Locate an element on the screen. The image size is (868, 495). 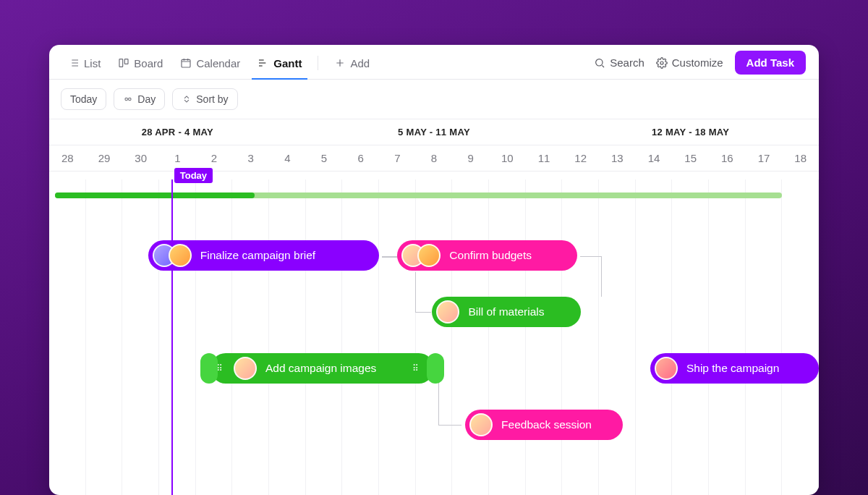
day-label: 11 is located at coordinates (544, 158).